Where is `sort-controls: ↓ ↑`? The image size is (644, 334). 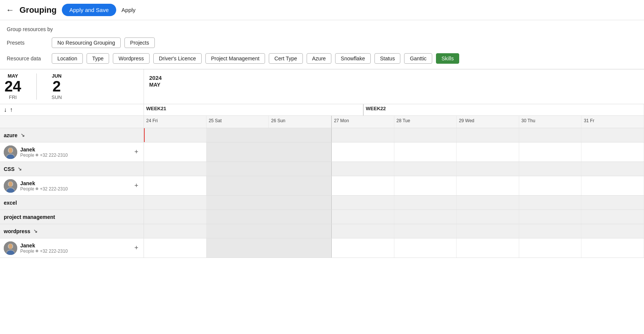
sort-controls: ↓ ↑ is located at coordinates (72, 110).